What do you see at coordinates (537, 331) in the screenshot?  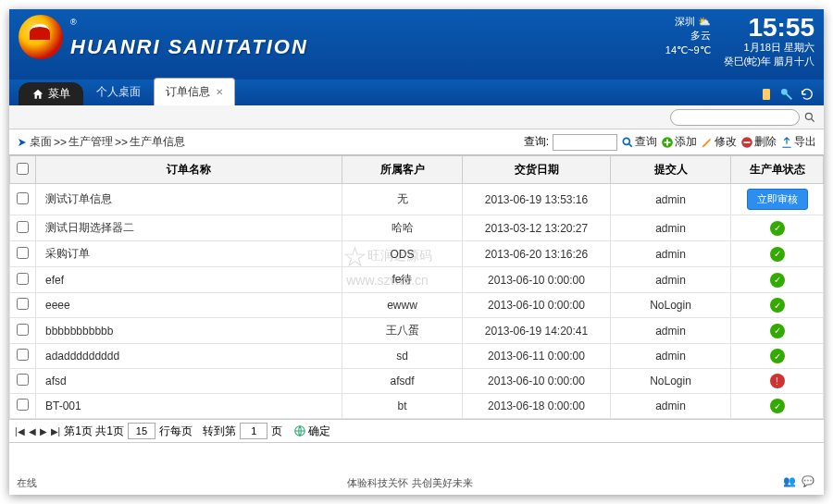 I see `cell-date: 2013-06-19 14:20:41` at bounding box center [537, 331].